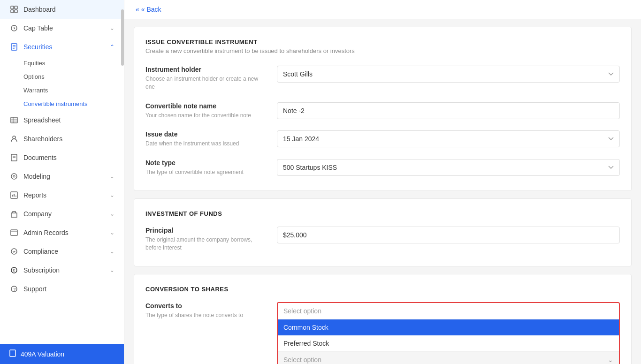 This screenshot has height=364, width=641. What do you see at coordinates (112, 251) in the screenshot?
I see `chevron-down-icon-6: ⌄` at bounding box center [112, 251].